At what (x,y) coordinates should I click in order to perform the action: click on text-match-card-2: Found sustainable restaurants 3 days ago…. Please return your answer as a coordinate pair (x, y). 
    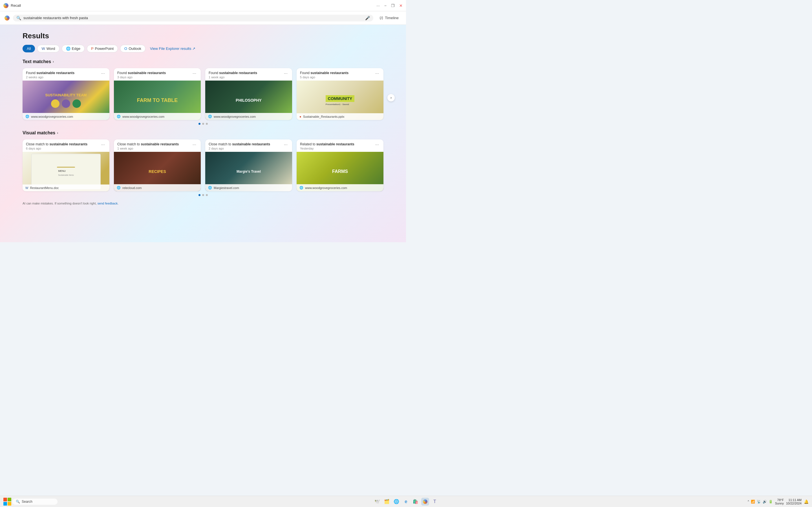
    Looking at the image, I should click on (157, 94).